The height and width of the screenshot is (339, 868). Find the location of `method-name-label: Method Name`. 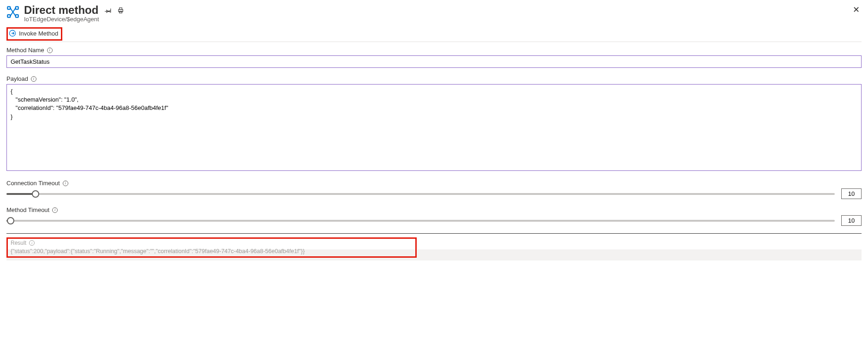

method-name-label: Method Name is located at coordinates (25, 50).